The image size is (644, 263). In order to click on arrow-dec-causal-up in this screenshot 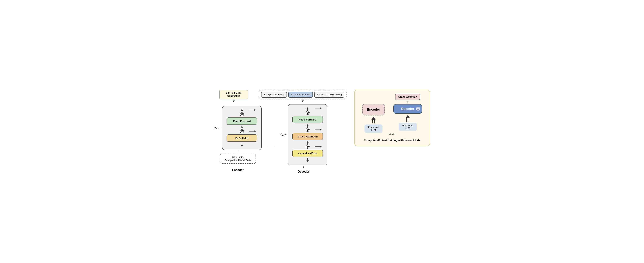, I will do `click(308, 143)`.